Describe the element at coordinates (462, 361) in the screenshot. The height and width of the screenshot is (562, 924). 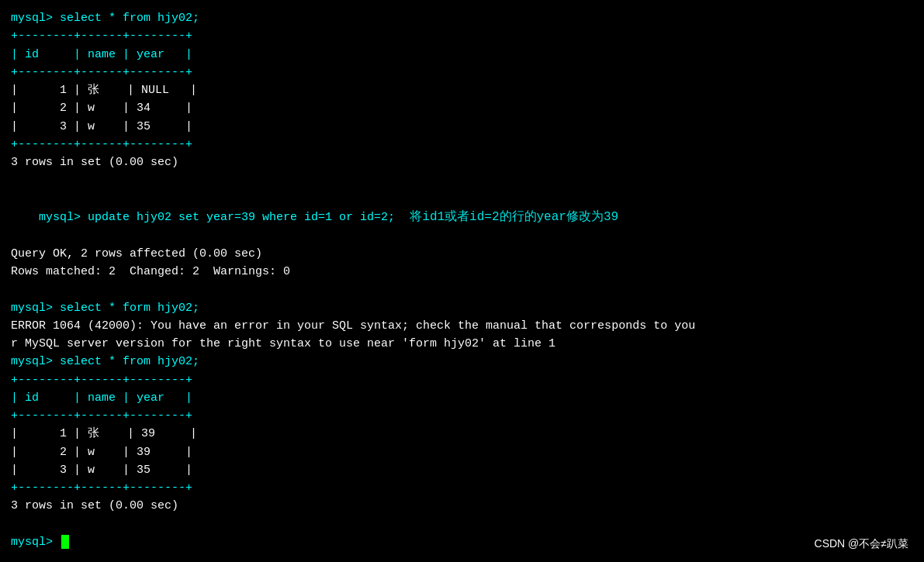
I see `select-line-2: mysql> select * from hjy02;` at that location.